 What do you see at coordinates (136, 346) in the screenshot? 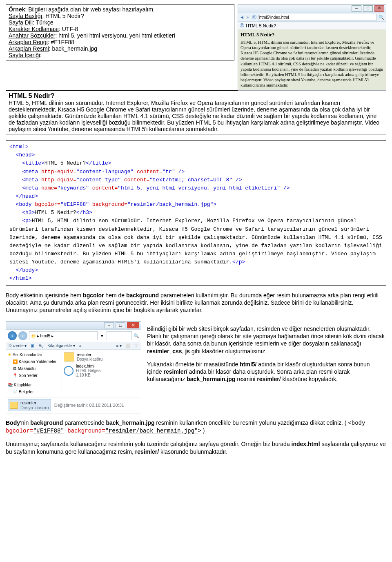
I see `help-icon: ❔` at bounding box center [136, 346].